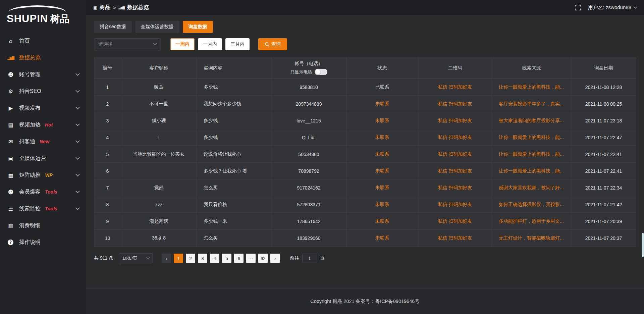 The image size is (644, 314). I want to click on page-button: 5, so click(227, 258).